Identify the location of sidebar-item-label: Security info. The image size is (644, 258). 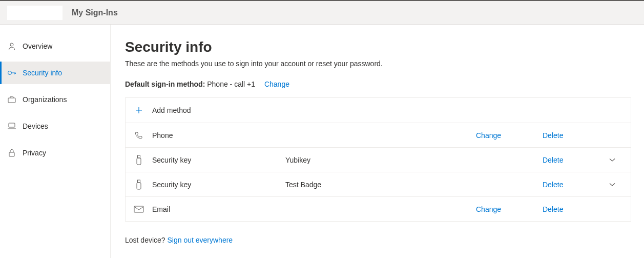
(42, 73).